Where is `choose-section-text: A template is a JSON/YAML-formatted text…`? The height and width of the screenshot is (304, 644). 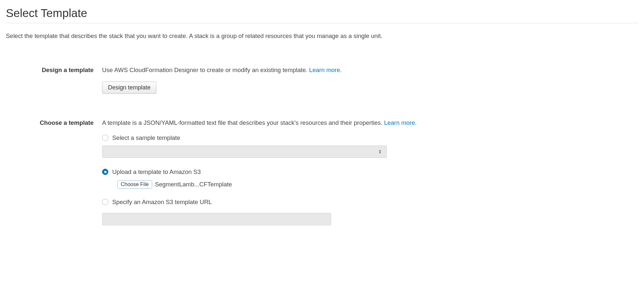 choose-section-text: A template is a JSON/YAML-formatted text… is located at coordinates (298, 123).